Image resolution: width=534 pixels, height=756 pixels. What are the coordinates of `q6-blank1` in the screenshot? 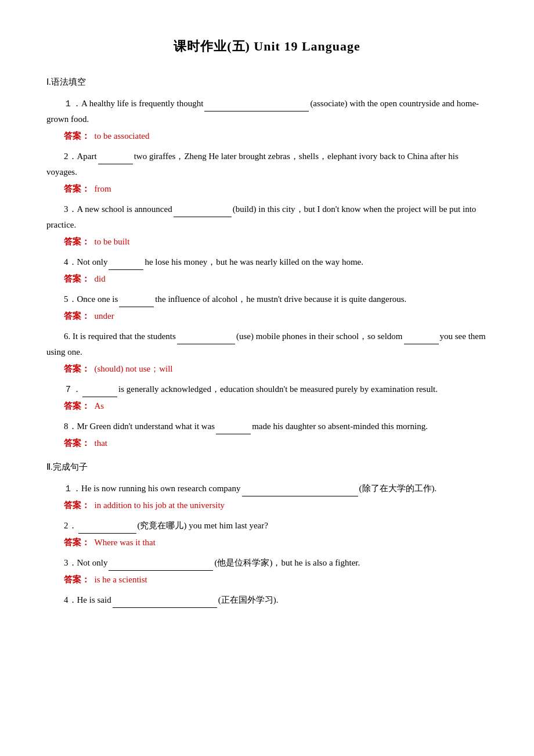 It's located at (206, 344).